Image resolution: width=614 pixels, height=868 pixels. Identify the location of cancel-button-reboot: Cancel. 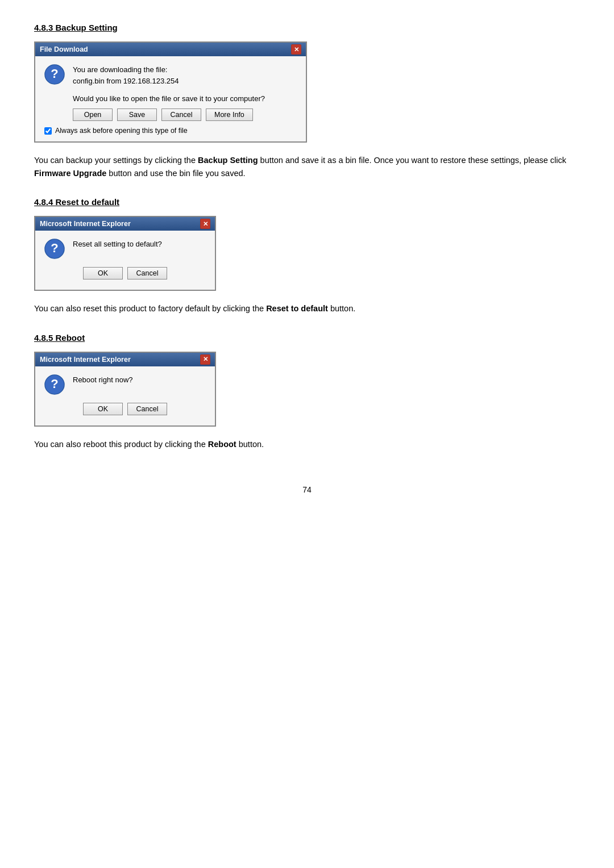
(147, 409).